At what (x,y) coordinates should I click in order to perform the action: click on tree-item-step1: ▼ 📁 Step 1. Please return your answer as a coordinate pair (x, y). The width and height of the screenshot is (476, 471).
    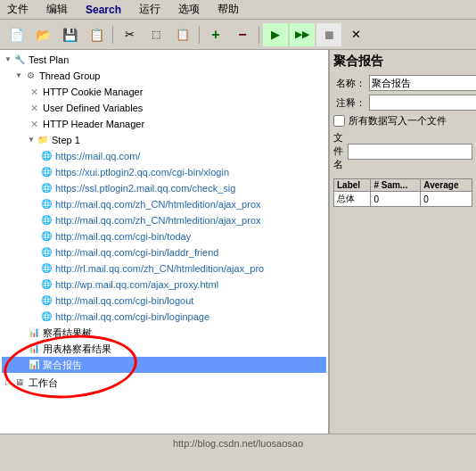
    Looking at the image, I should click on (164, 140).